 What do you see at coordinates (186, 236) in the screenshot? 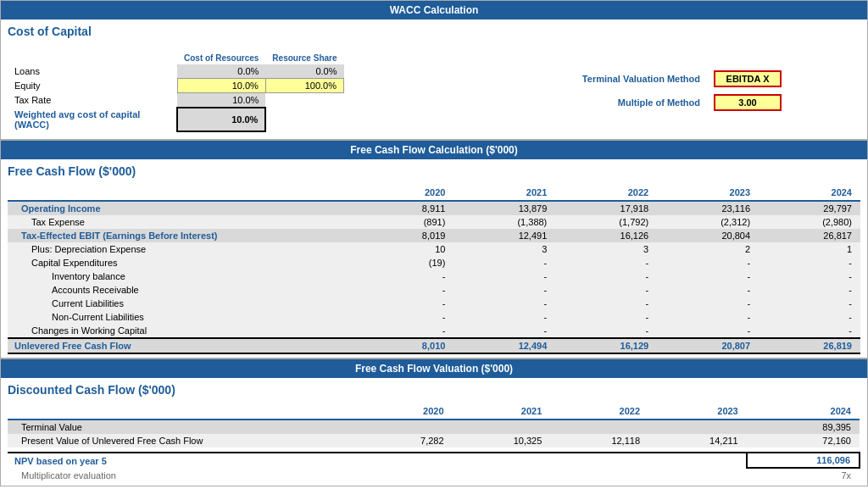
I see `ebit-label: Tax-Effected EBIT (Earnings Before Inter…` at bounding box center [186, 236].